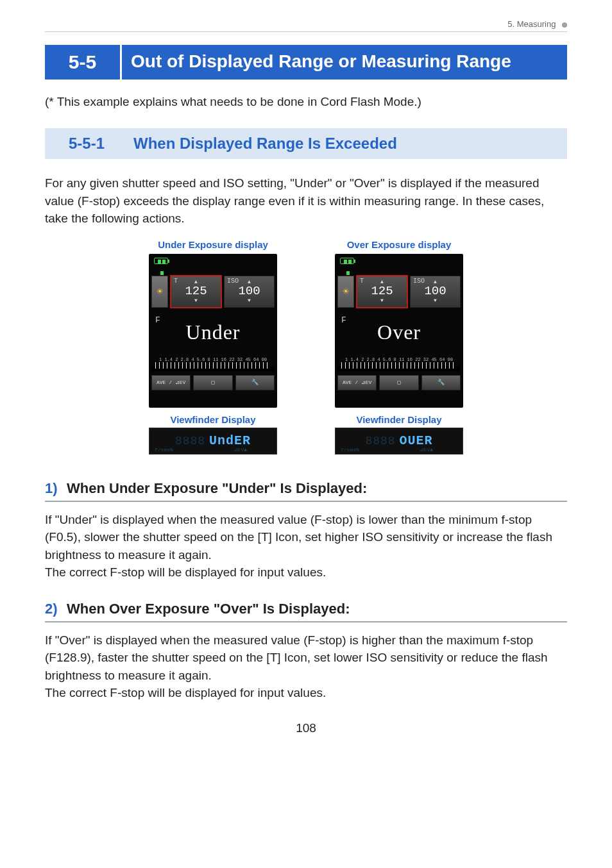 The width and height of the screenshot is (612, 868). Describe the element at coordinates (185, 572) in the screenshot. I see `step1-body-line2: The correct F-stop will be displayed for…` at that location.